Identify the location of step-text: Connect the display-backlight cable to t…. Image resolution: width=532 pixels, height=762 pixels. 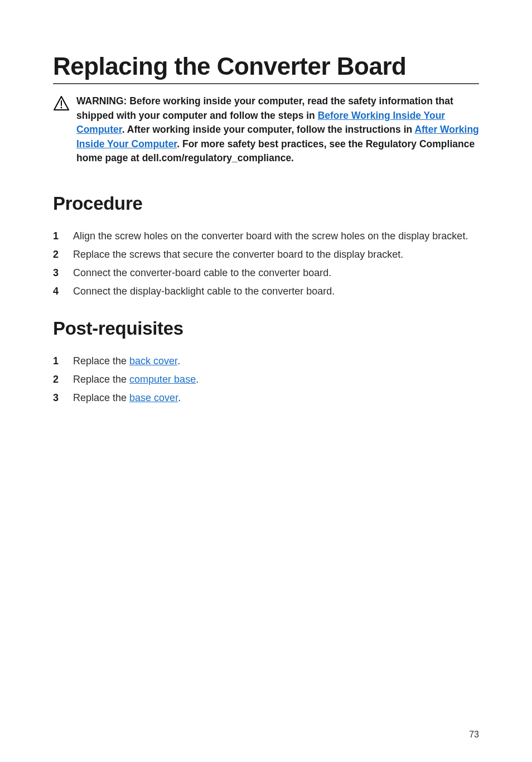
(276, 291).